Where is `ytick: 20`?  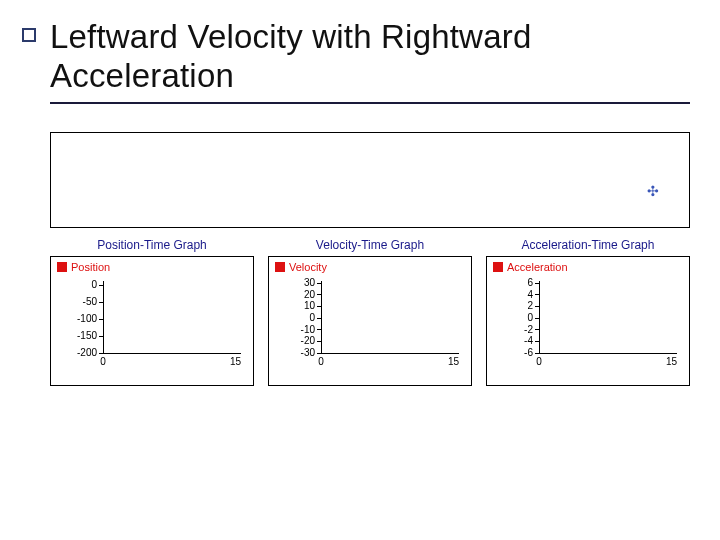
ytick: 20 is located at coordinates (310, 294).